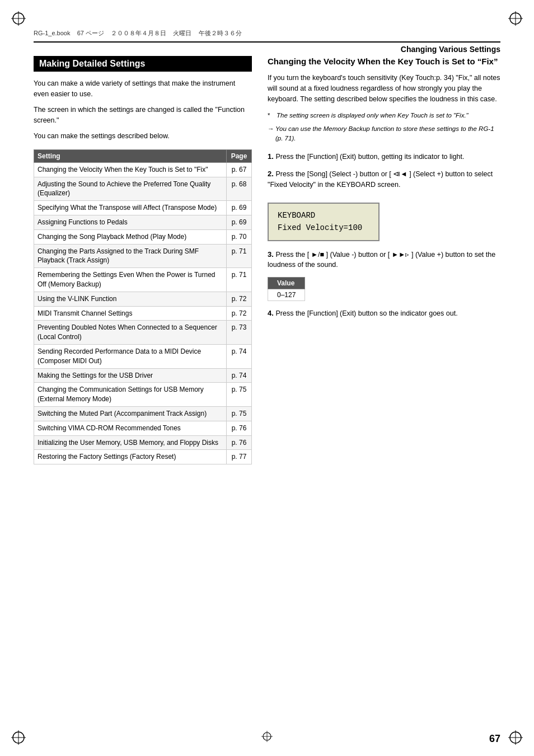 The image size is (534, 756). Describe the element at coordinates (320, 228) in the screenshot. I see `lcd-line2: Fixed Velocity=100` at that location.